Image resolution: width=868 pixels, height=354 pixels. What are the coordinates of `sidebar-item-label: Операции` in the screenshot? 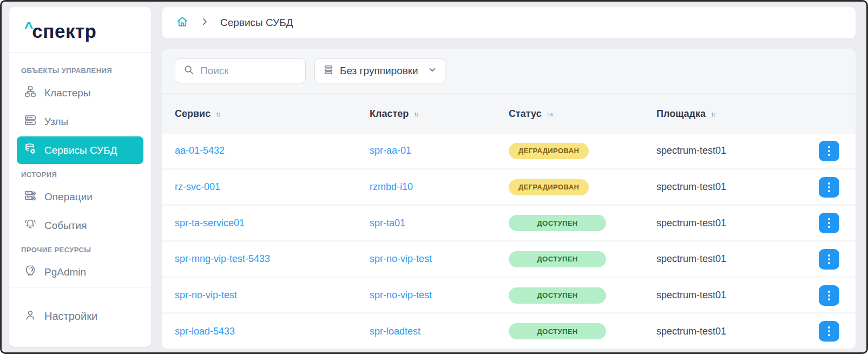 It's located at (68, 197).